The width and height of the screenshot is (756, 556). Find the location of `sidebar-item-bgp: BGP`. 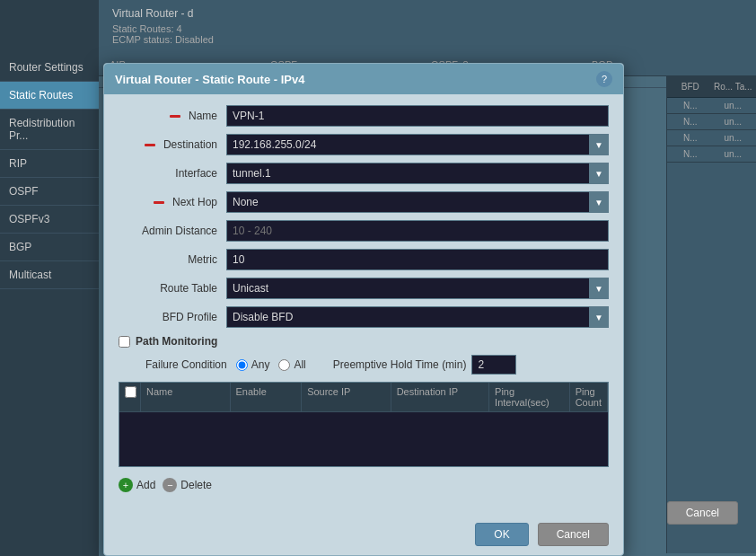

sidebar-item-bgp: BGP is located at coordinates (49, 248).